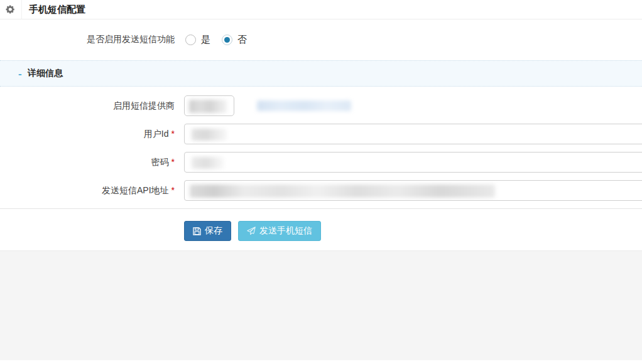  What do you see at coordinates (234, 40) in the screenshot?
I see `radio-option-no: 否` at bounding box center [234, 40].